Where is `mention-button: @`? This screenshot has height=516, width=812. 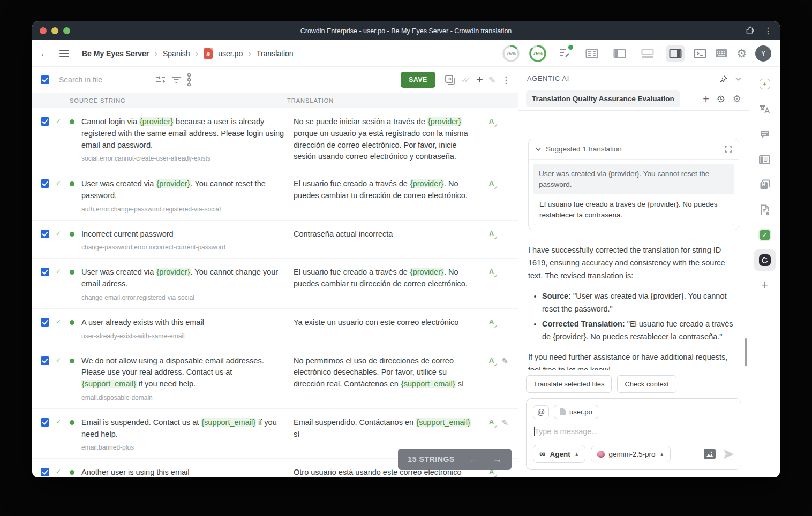 mention-button: @ is located at coordinates (541, 412).